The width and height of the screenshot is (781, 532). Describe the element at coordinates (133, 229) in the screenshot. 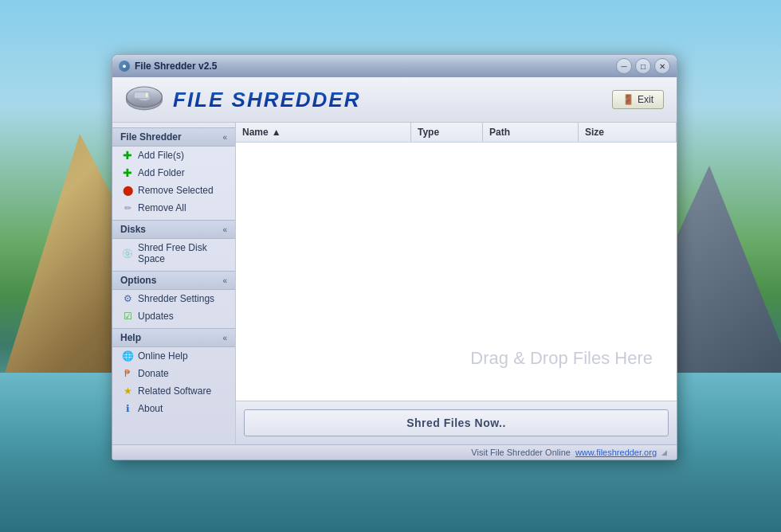

I see `sidebar-section-title-disks: Disks` at that location.